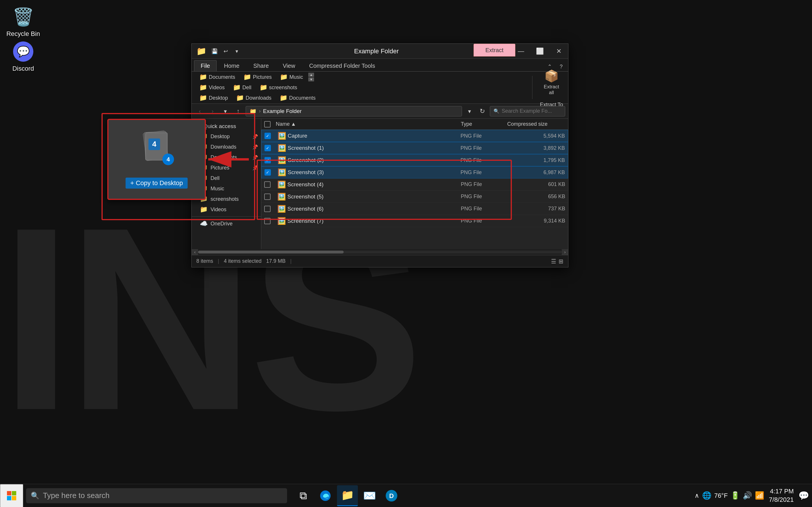 This screenshot has height=507, width=812. I want to click on tray-battery-icon: 🔋, so click(735, 496).